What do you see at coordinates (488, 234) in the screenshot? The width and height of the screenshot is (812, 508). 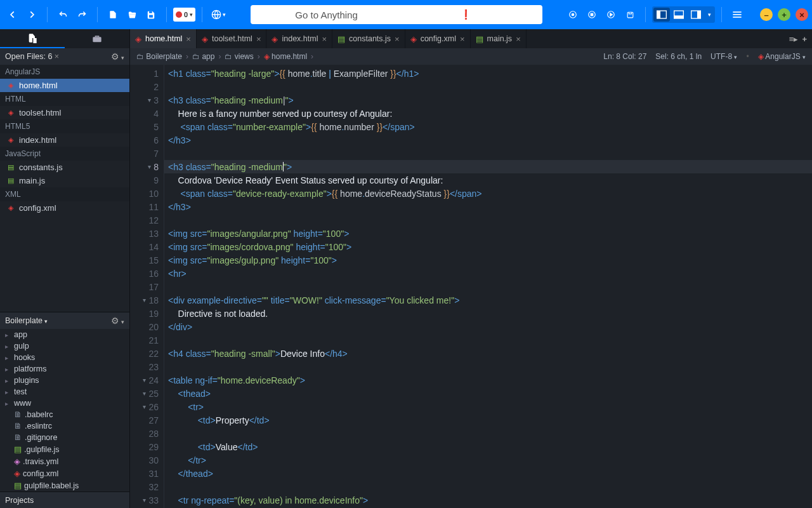 I see `code-line: <img src="images/angular.png" height="10…` at bounding box center [488, 234].